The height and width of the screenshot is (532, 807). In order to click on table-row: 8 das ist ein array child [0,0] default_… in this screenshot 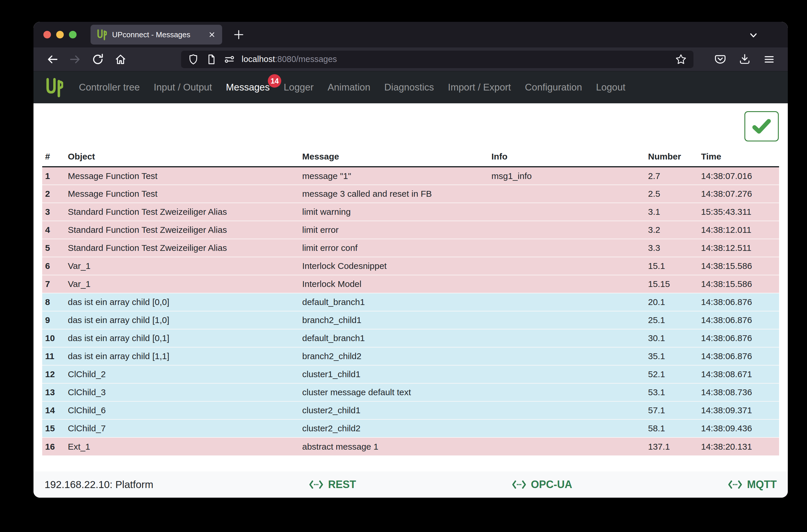, I will do `click(411, 302)`.